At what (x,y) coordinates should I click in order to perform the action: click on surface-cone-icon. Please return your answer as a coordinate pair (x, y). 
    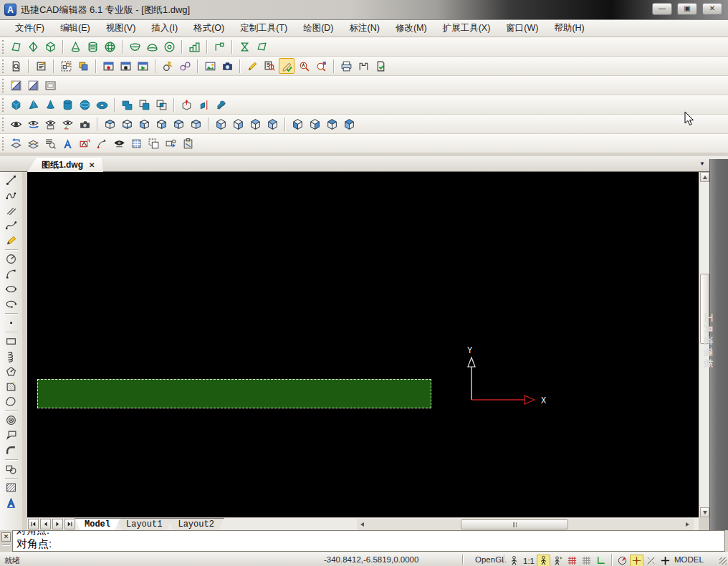
    Looking at the image, I should click on (75, 47).